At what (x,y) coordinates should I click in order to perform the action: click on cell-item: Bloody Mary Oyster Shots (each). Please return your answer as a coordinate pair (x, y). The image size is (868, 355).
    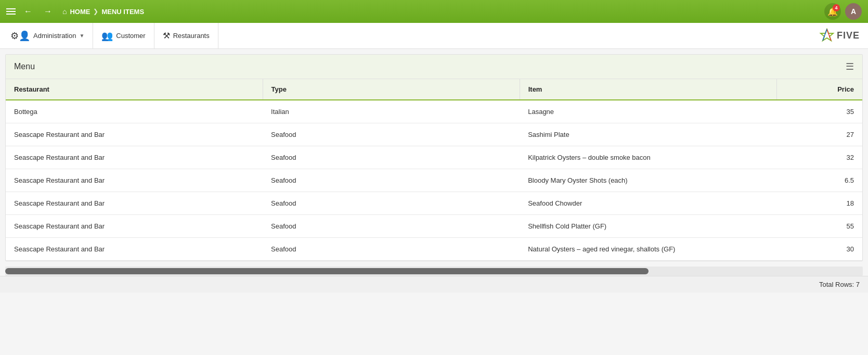
    Looking at the image, I should click on (648, 181).